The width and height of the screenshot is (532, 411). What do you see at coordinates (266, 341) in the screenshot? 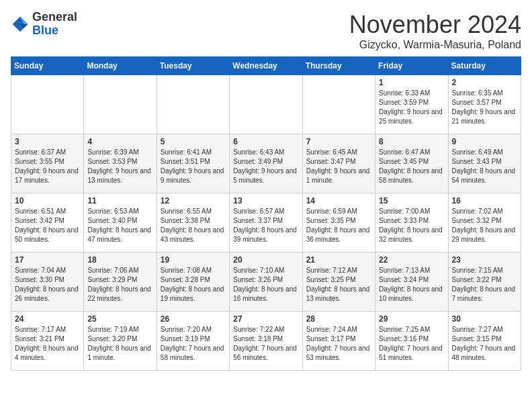
I see `calendar-week-row: 24Sunrise: 7:17 AM Sunset: 3:21 PM Dayli…` at bounding box center [266, 341].